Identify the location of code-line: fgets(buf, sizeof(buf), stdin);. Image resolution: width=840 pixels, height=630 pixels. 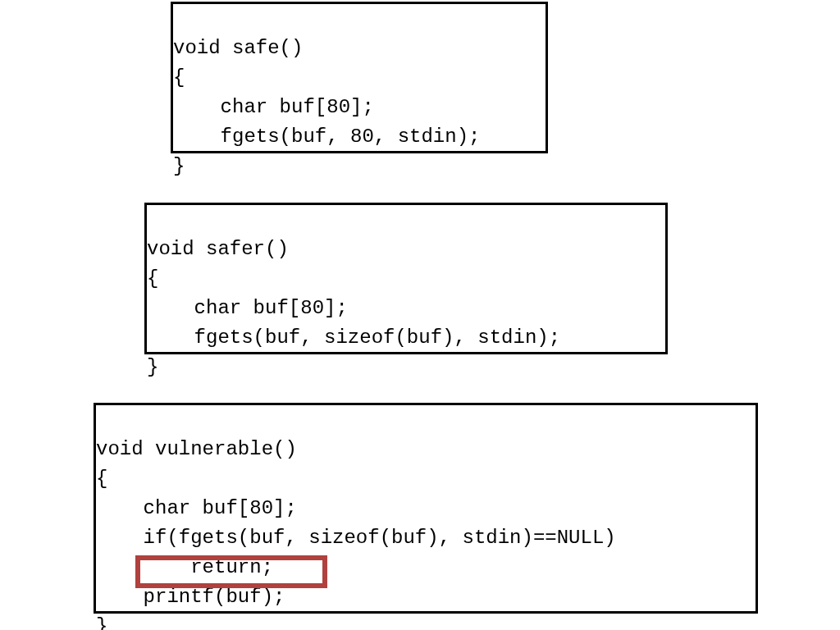
(354, 338).